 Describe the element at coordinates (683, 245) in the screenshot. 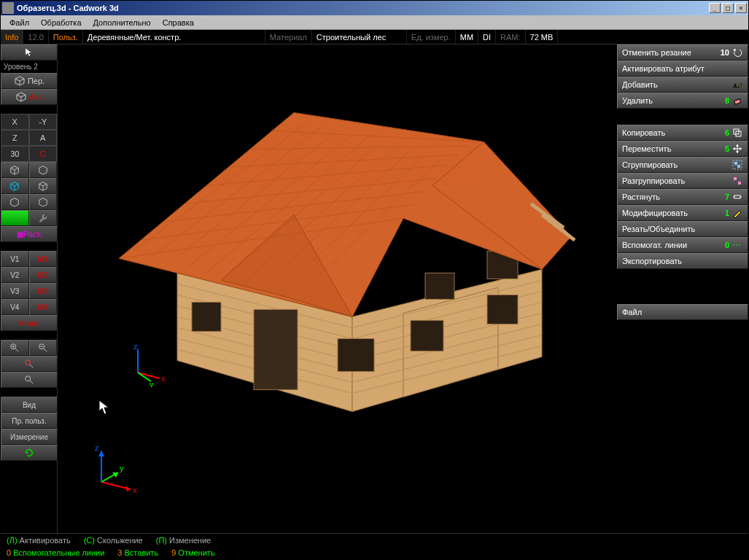

I see `aux-lines-button: Вспомогат. линии0` at that location.